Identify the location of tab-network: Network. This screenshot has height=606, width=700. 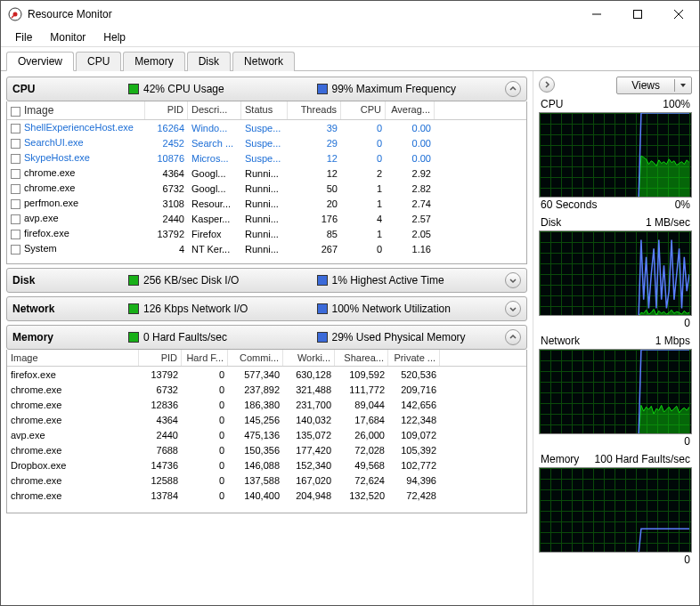
(264, 61).